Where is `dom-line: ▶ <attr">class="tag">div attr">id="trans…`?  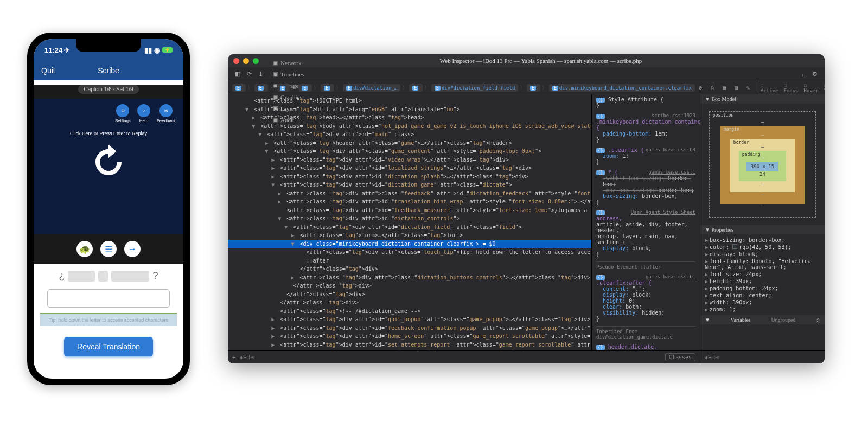 dom-line: ▶ <attr">class="tag">div attr">id="trans… is located at coordinates (410, 202).